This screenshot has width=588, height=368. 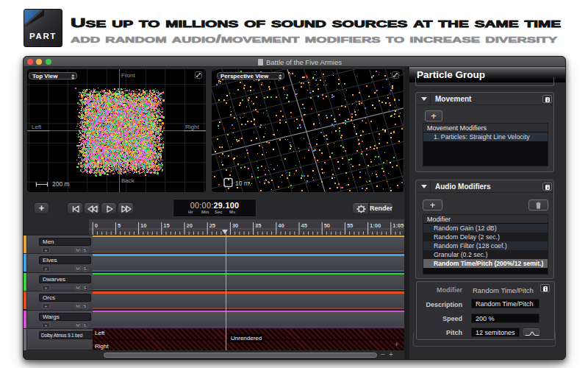 I want to click on svg-text: 1:00, so click(x=375, y=225).